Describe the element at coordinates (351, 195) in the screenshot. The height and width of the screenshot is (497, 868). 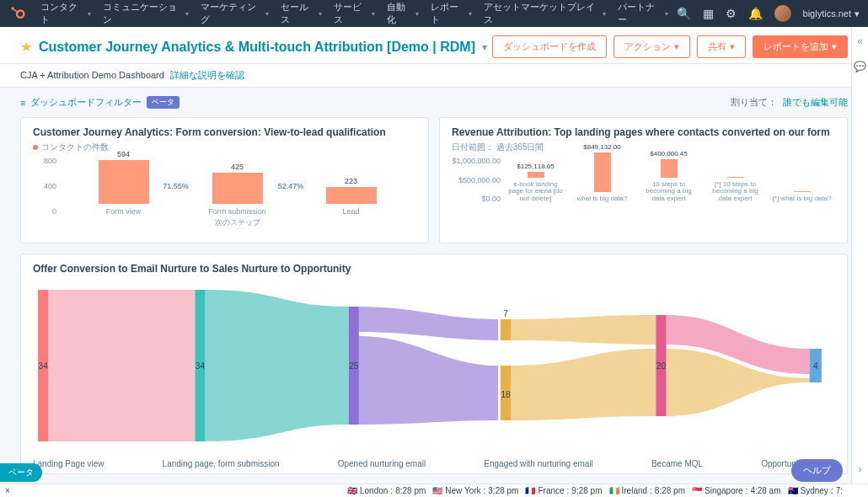
I see `bar-lead` at that location.